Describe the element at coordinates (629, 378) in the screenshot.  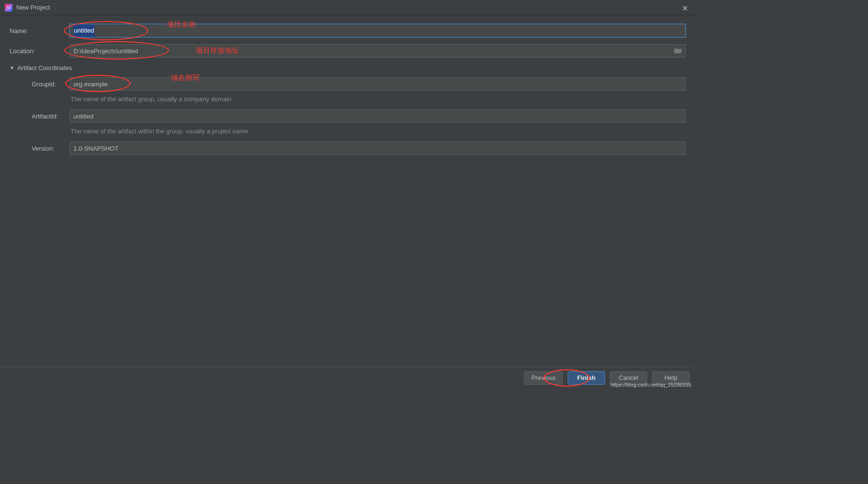
I see `cancel-button: Cancel` at that location.